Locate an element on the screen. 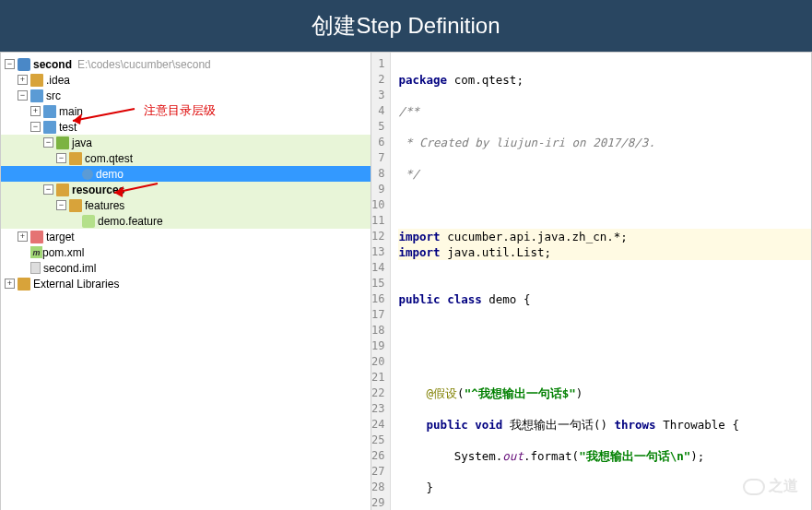 The image size is (812, 510). tree-main: +main is located at coordinates (186, 111).